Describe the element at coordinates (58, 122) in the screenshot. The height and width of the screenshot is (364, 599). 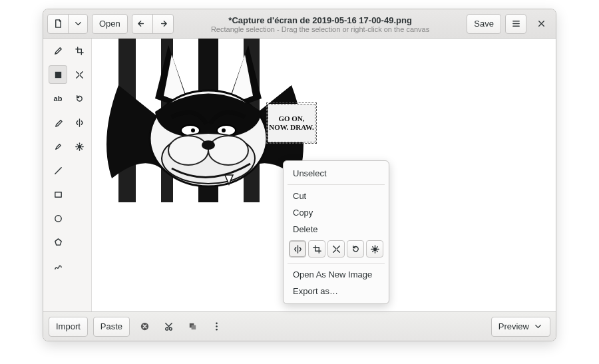
I see `color-picker-tool` at that location.